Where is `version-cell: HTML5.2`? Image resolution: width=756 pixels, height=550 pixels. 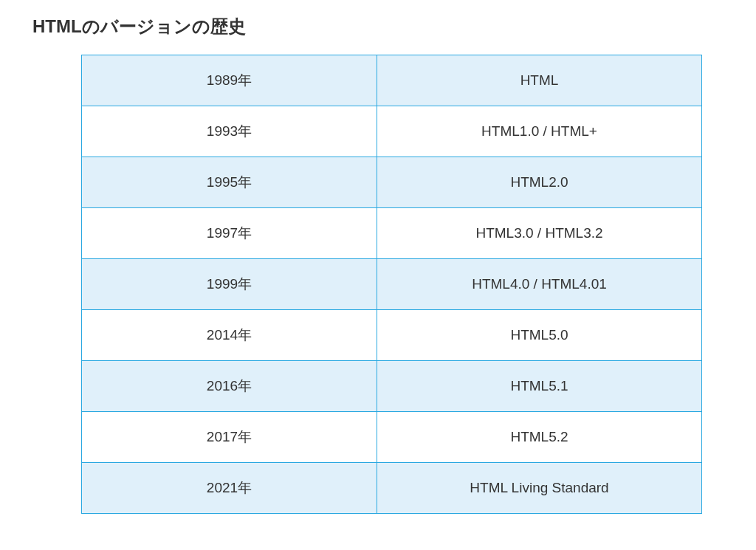
version-cell: HTML5.2 is located at coordinates (540, 437).